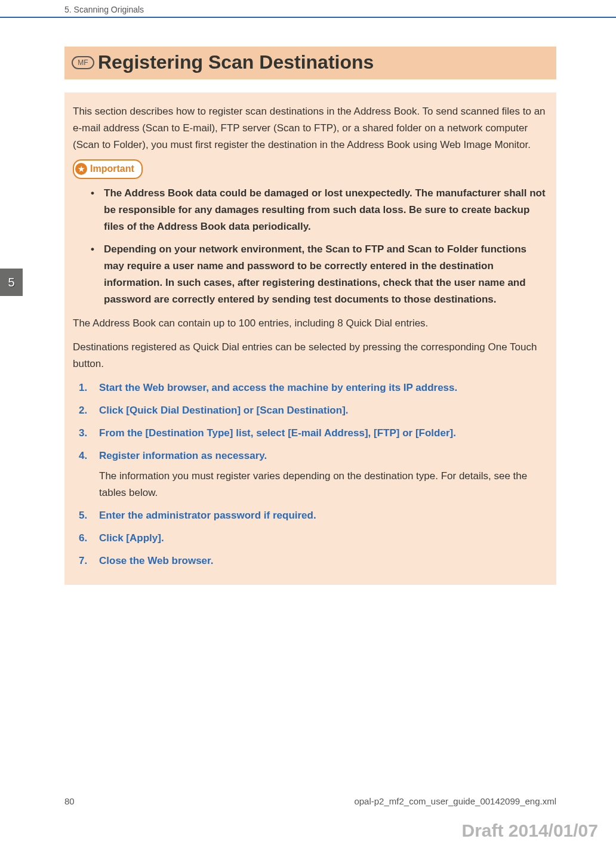  What do you see at coordinates (310, 801) in the screenshot?
I see `page-footer: 80 opal-p2_mf2_com_user_guide_00142099_e…` at bounding box center [310, 801].